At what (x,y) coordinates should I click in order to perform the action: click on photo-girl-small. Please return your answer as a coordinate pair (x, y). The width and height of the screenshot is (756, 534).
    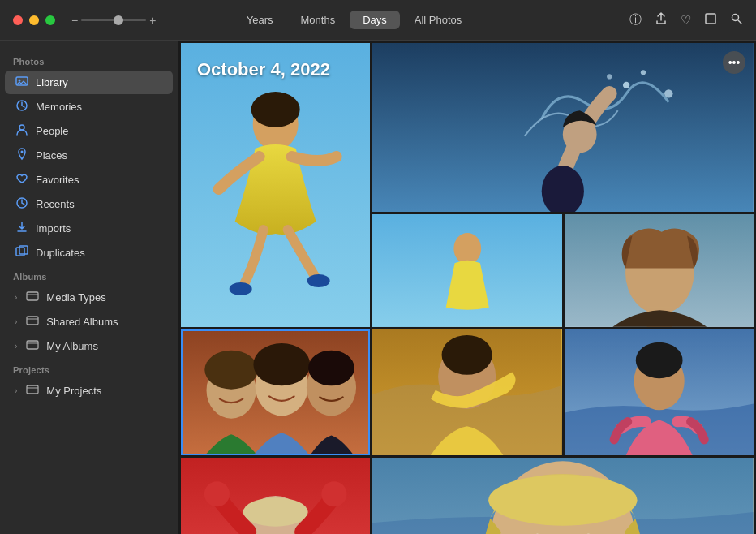
    Looking at the image, I should click on (467, 271).